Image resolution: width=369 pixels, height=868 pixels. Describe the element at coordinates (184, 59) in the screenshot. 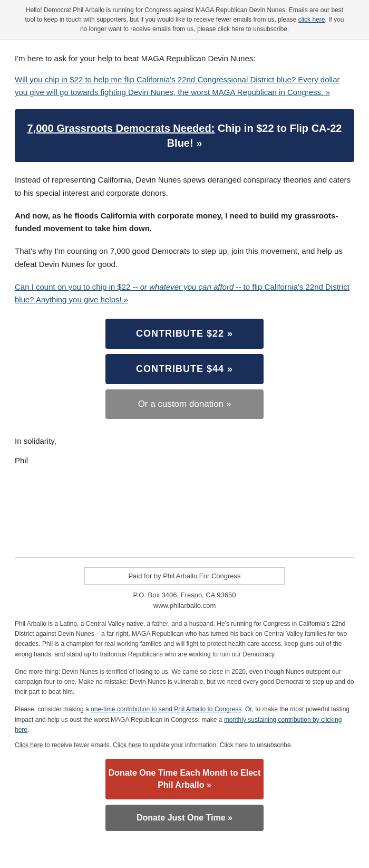

I see `intro-paragraph: I'm here to ask for your help to beat MA…` at that location.